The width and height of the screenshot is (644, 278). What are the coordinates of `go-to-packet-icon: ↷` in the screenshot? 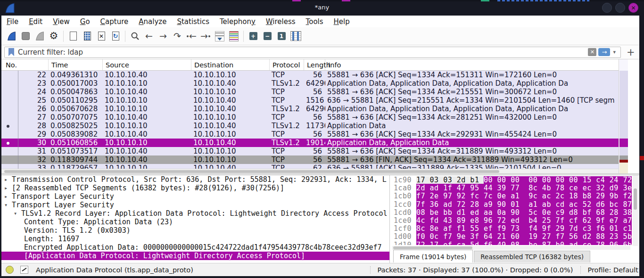 It's located at (177, 36).